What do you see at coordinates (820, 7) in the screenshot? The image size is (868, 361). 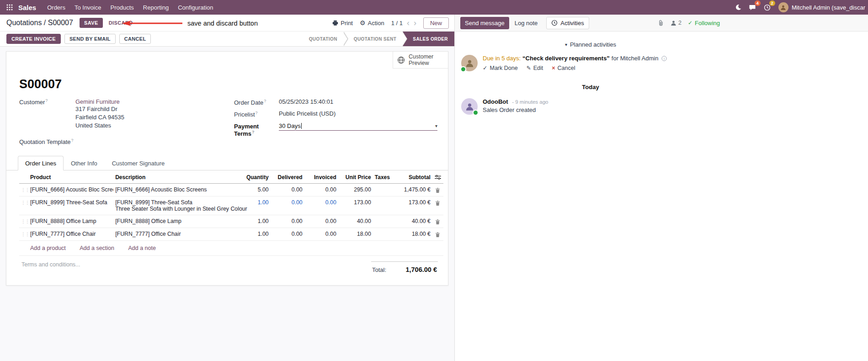 I see `user-menu: Mitchell Admin (save_discar` at bounding box center [820, 7].